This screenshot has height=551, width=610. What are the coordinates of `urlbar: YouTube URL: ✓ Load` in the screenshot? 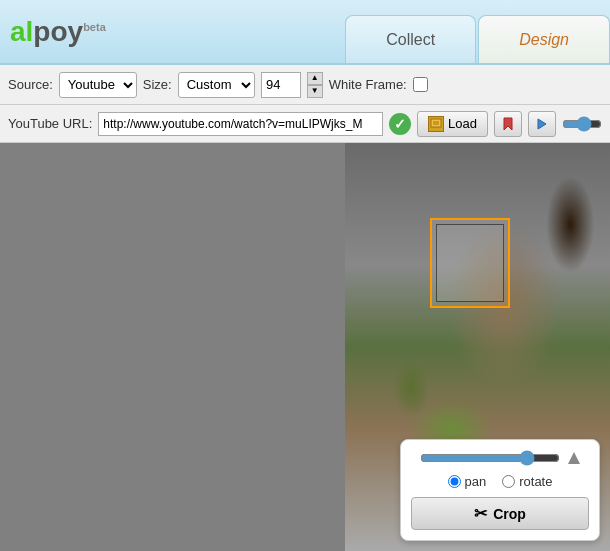 It's located at (305, 124).